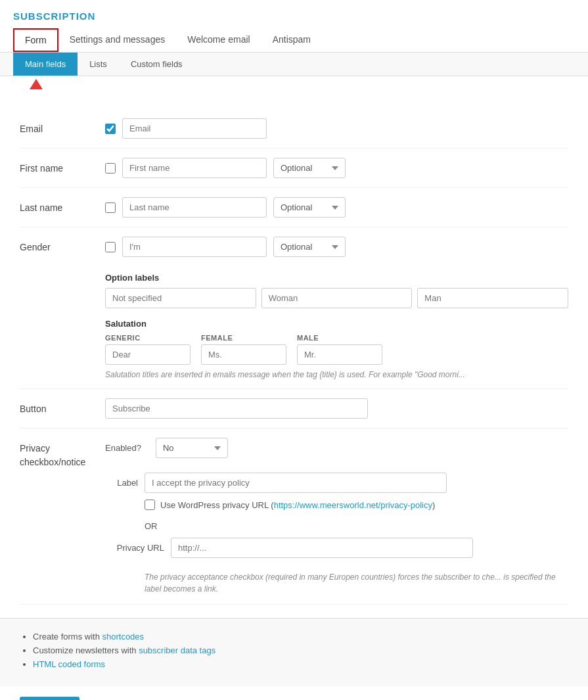 The image size is (588, 700). I want to click on salutation-female-label: FEMALE, so click(244, 338).